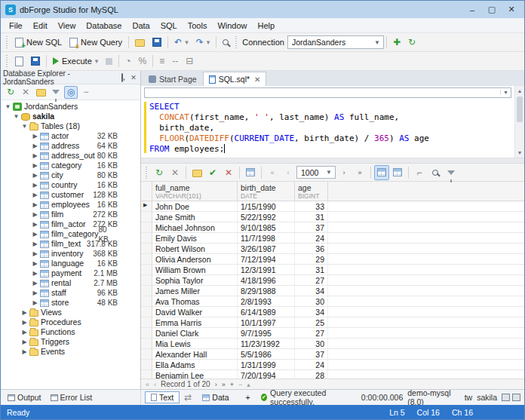  What do you see at coordinates (195, 192) in the screenshot?
I see `column-header-full-name: full_name VARCHAR(101)` at bounding box center [195, 192].